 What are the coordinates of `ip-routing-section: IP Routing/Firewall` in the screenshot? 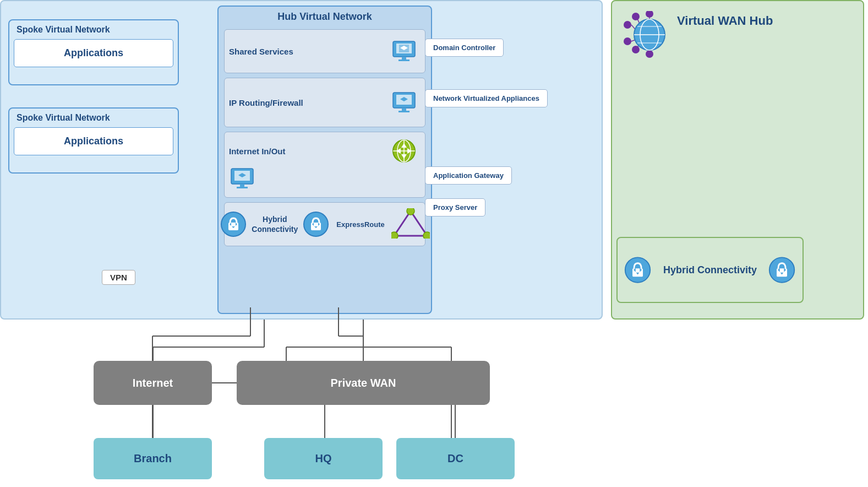 It's located at (325, 102).